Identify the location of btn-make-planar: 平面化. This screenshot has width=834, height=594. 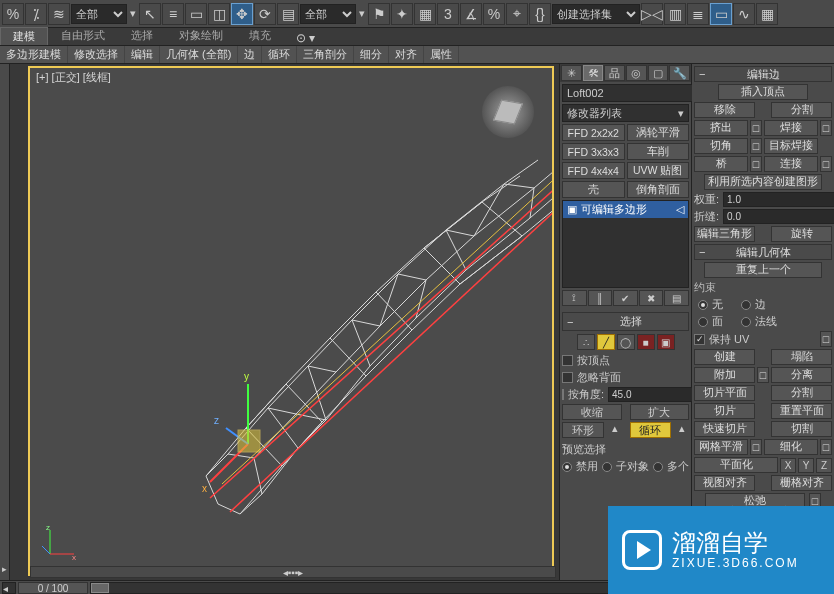
(736, 465).